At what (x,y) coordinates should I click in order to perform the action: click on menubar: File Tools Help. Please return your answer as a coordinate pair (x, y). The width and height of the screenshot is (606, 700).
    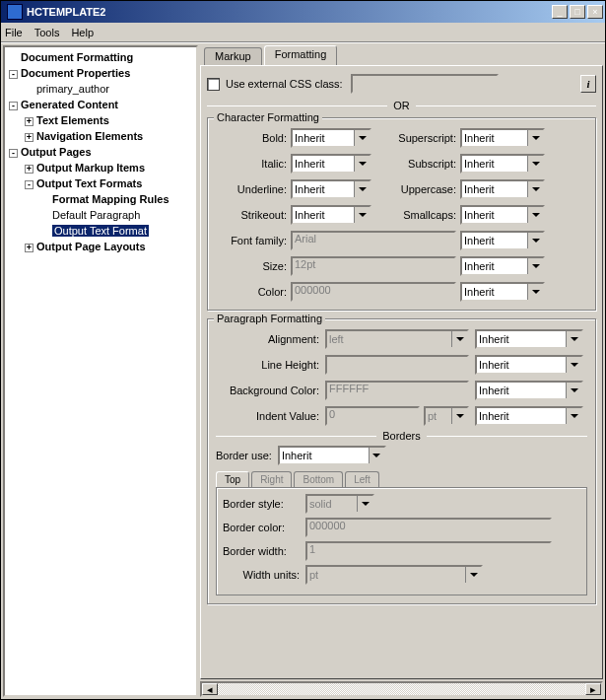
    Looking at the image, I should click on (303, 33).